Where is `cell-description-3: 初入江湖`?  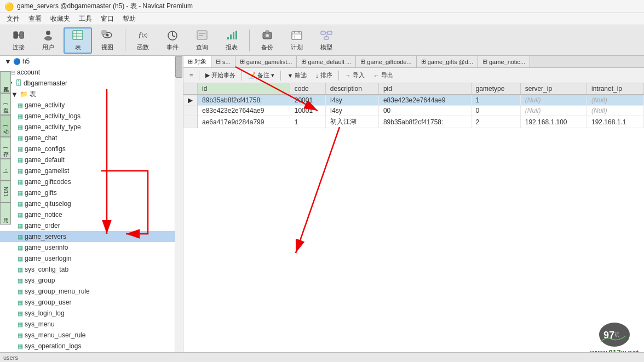
cell-description-3: 初入江湖 is located at coordinates (352, 122).